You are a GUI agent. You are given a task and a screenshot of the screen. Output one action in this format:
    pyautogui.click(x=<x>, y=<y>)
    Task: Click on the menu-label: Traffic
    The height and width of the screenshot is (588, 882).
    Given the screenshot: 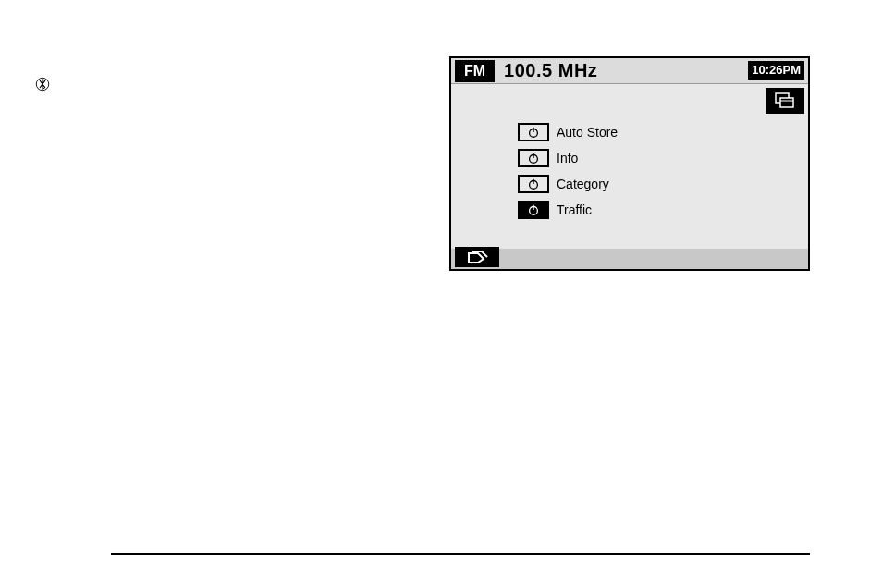 What is the action you would take?
    pyautogui.click(x=574, y=210)
    